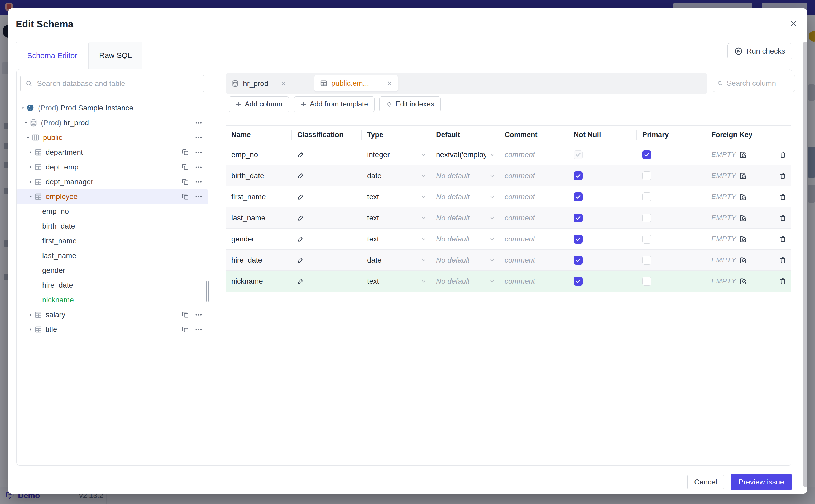 The height and width of the screenshot is (504, 815). What do you see at coordinates (112, 123) in the screenshot?
I see `tree-item-hr_prod: (Prod) hr_prod` at bounding box center [112, 123].